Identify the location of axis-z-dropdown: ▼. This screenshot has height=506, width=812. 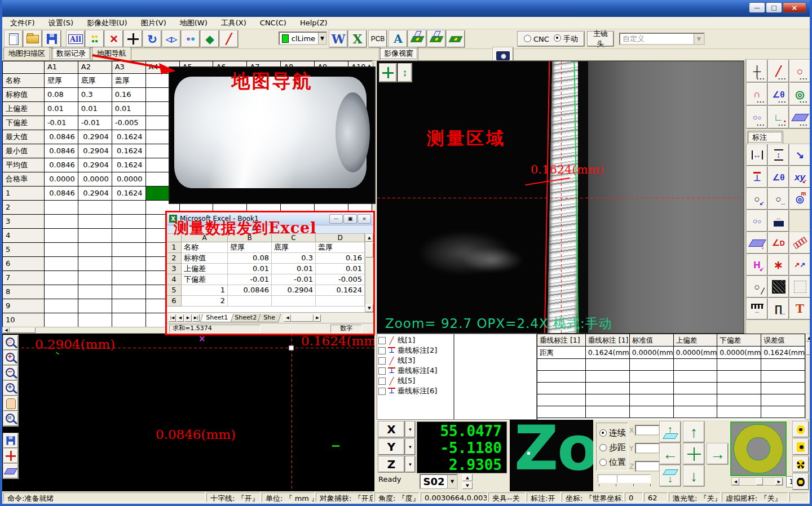
(411, 464).